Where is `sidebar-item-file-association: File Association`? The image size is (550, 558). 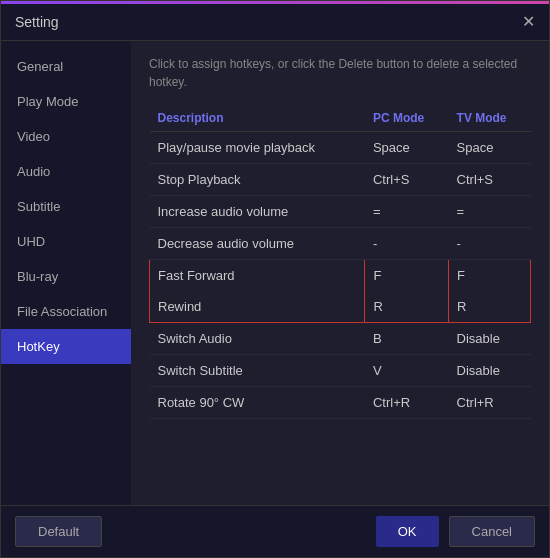 sidebar-item-file-association: File Association is located at coordinates (66, 312).